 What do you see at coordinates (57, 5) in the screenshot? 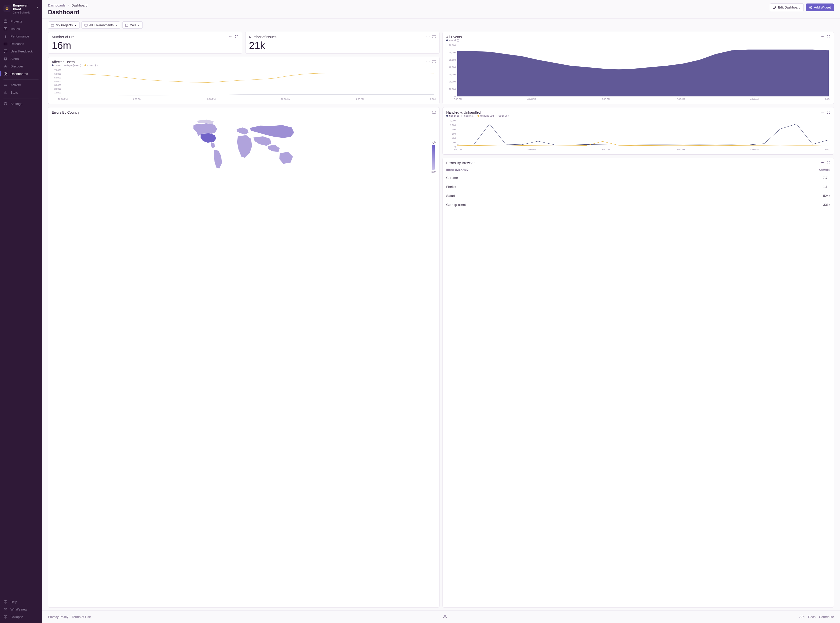
I see `breadcrumb-root: Dashboards` at bounding box center [57, 5].